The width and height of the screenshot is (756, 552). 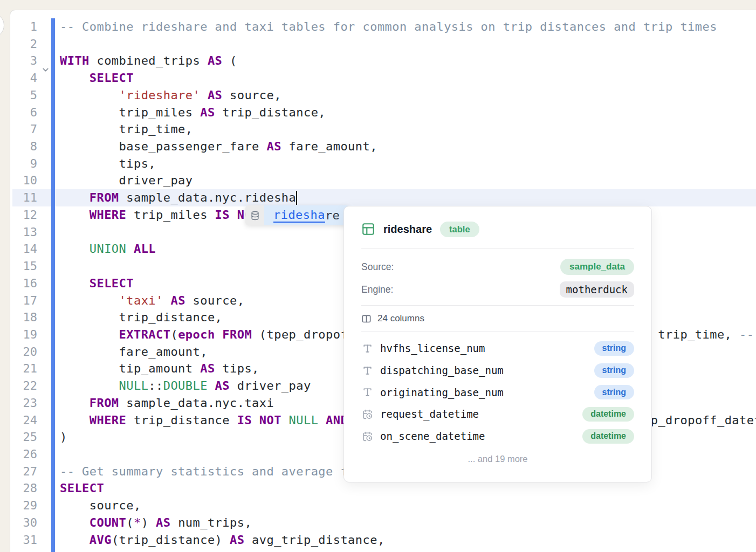 I want to click on table-name: rideshare, so click(x=408, y=230).